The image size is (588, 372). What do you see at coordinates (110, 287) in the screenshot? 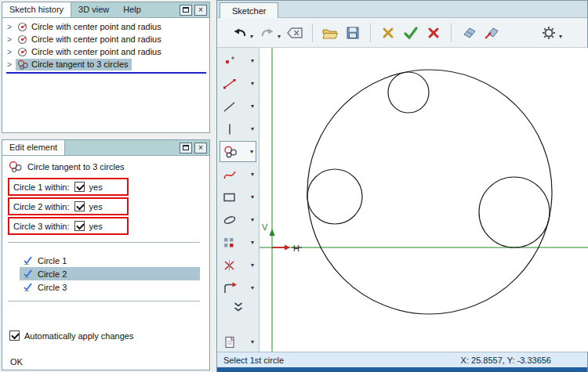
I see `circle-list-item: Circle 3` at bounding box center [110, 287].